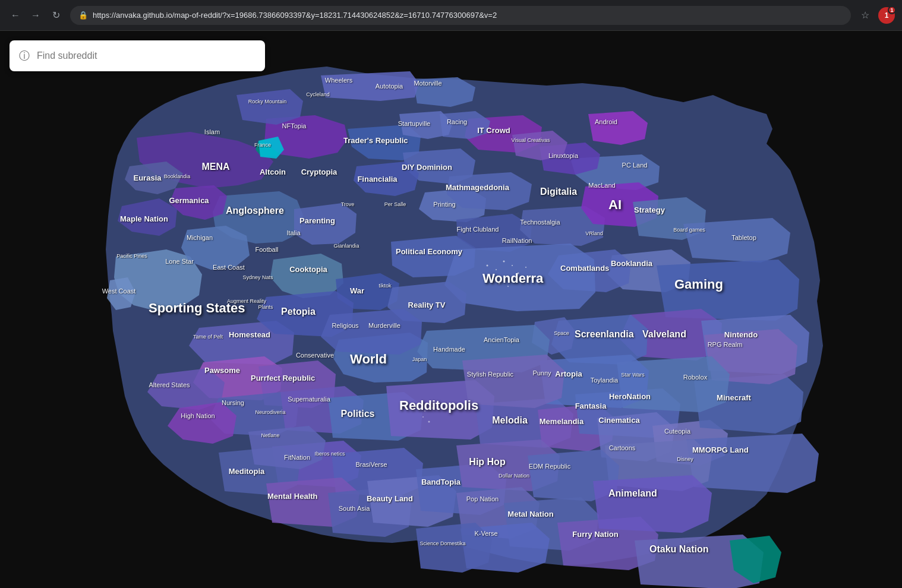 This screenshot has width=902, height=588. What do you see at coordinates (865, 15) in the screenshot?
I see `bookmark-button: ☆` at bounding box center [865, 15].